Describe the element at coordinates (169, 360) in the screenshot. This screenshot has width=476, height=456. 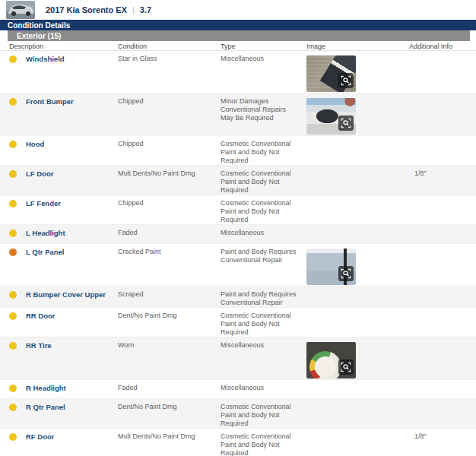
I see `row-condition: Worn` at that location.